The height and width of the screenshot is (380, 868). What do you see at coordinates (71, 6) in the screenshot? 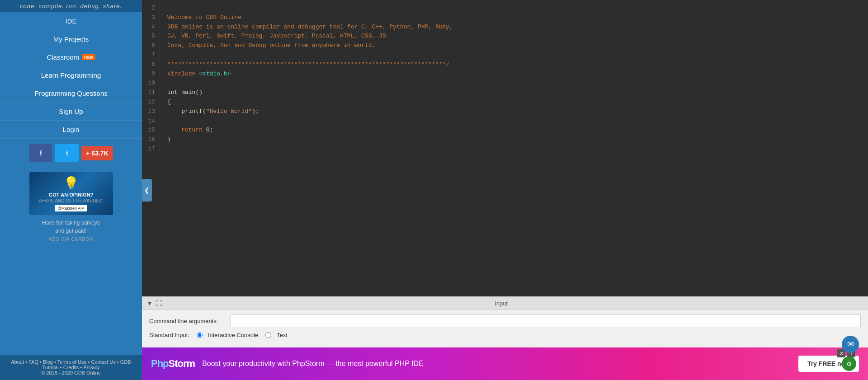
I see `tagline: code. compile. run. debug. share.` at bounding box center [71, 6].